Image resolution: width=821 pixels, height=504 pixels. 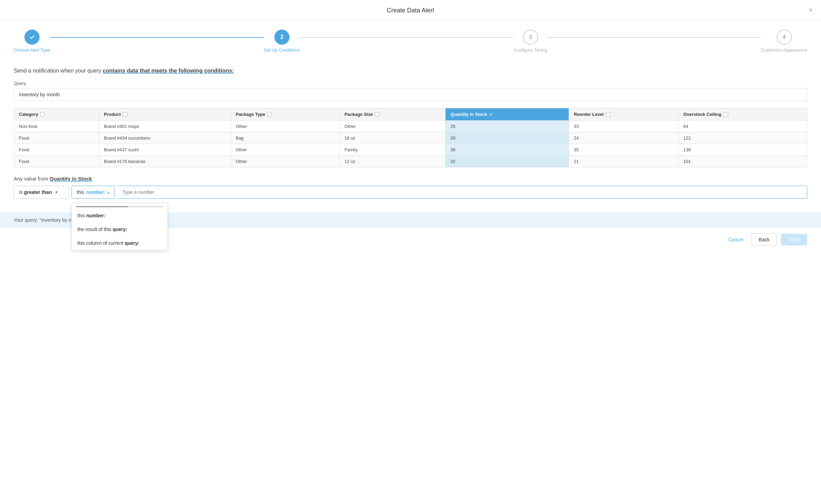 What do you see at coordinates (624, 127) in the screenshot?
I see `td-reorder_level: 33` at bounding box center [624, 127].